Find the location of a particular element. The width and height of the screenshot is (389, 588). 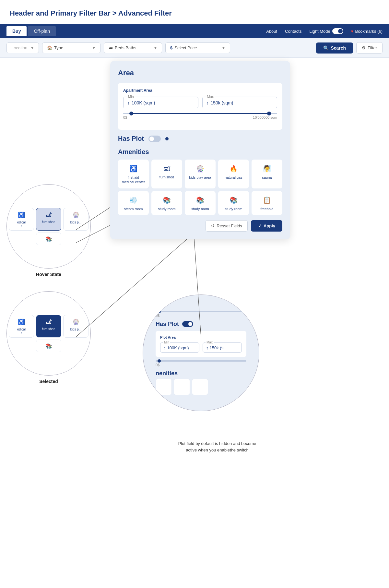

apartment-area-label: Apartment Area is located at coordinates (200, 90).